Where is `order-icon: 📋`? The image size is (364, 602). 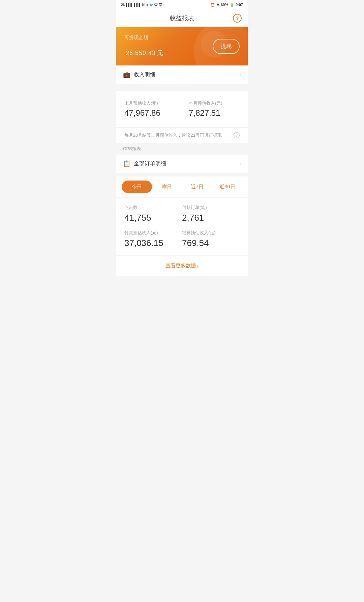
order-icon: 📋 is located at coordinates (127, 164).